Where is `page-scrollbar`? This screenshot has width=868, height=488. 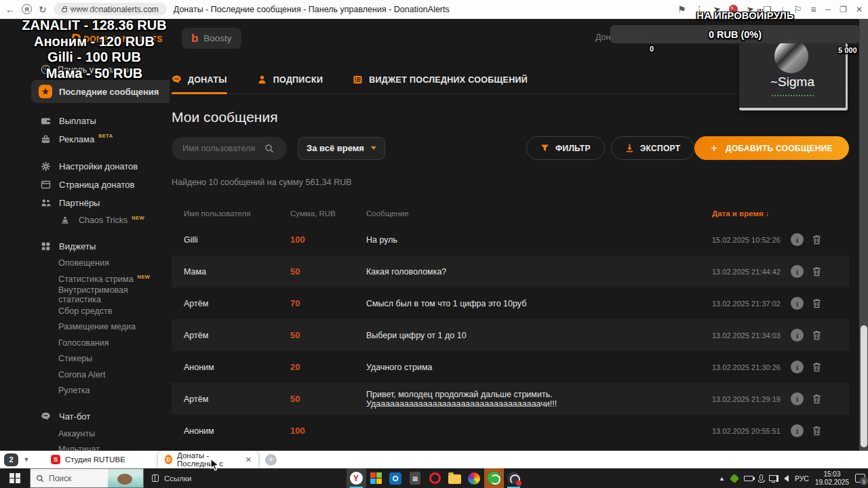 page-scrollbar is located at coordinates (864, 235).